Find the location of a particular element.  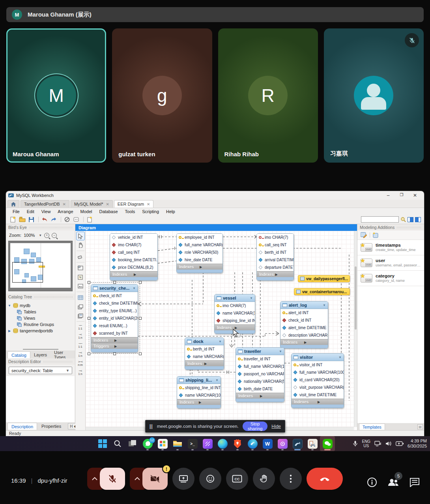

no-symbol-icon is located at coordinates (67, 219).